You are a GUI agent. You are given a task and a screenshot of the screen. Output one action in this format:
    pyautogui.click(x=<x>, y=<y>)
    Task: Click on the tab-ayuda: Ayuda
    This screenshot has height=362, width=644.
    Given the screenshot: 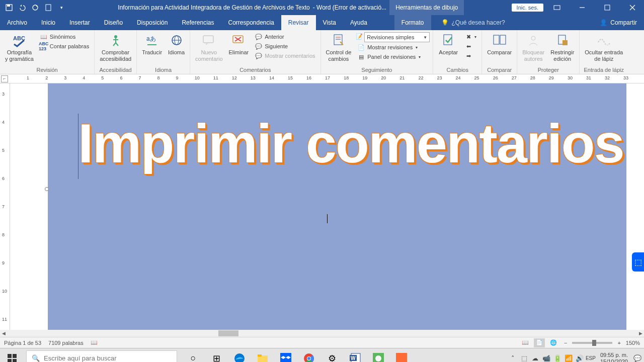 What is the action you would take?
    pyautogui.click(x=359, y=23)
    